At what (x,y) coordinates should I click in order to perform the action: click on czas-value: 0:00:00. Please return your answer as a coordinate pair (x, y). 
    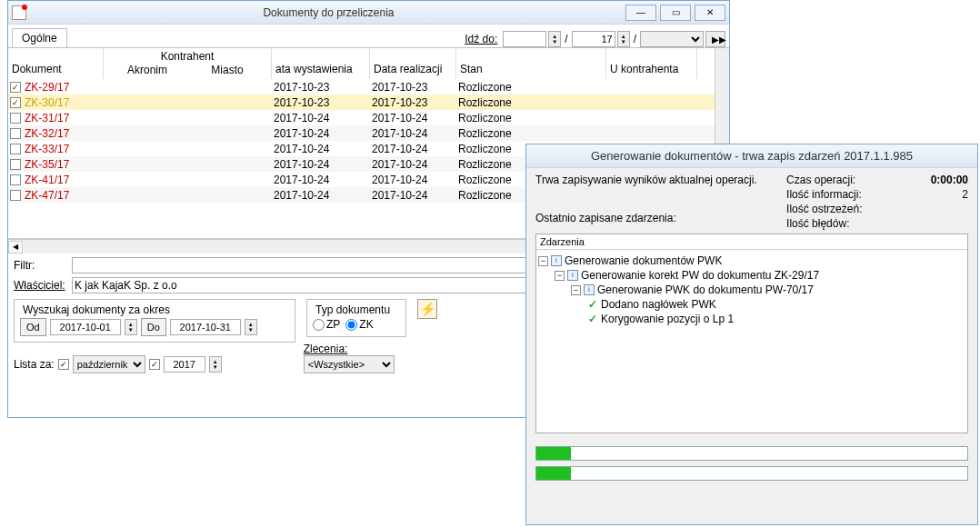
    Looking at the image, I should click on (949, 181).